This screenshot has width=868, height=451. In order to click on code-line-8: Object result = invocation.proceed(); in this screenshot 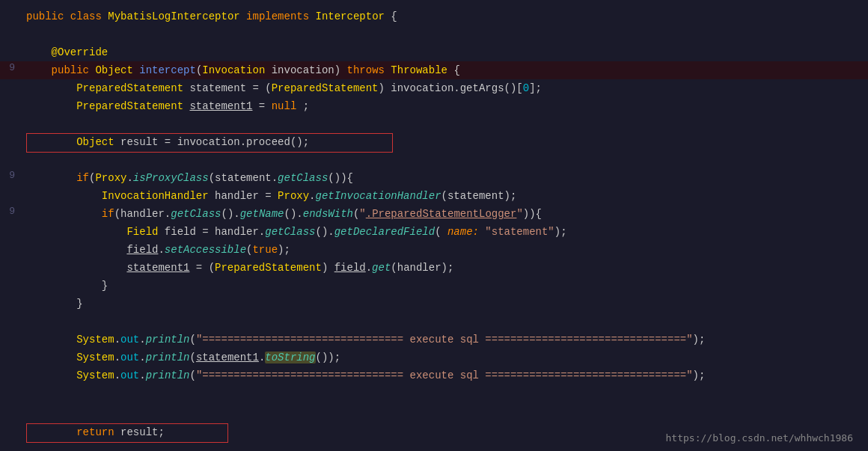, I will do `click(434, 142)`.